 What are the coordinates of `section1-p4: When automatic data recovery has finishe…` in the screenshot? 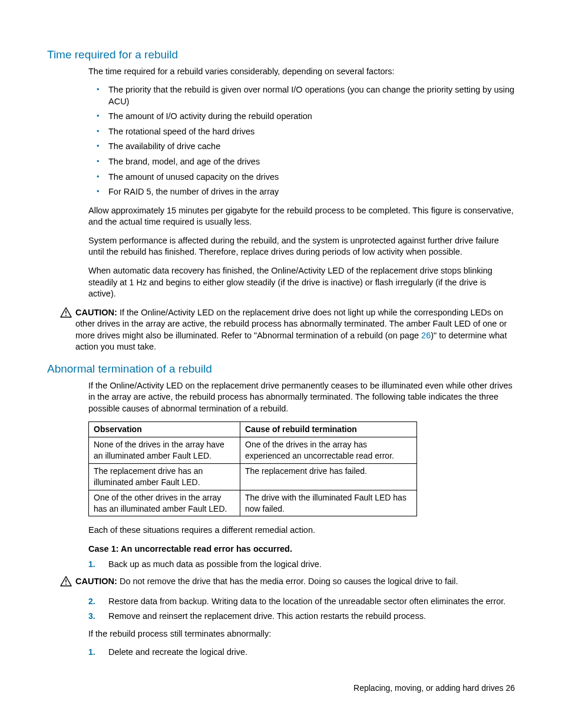 It's located at (302, 283).